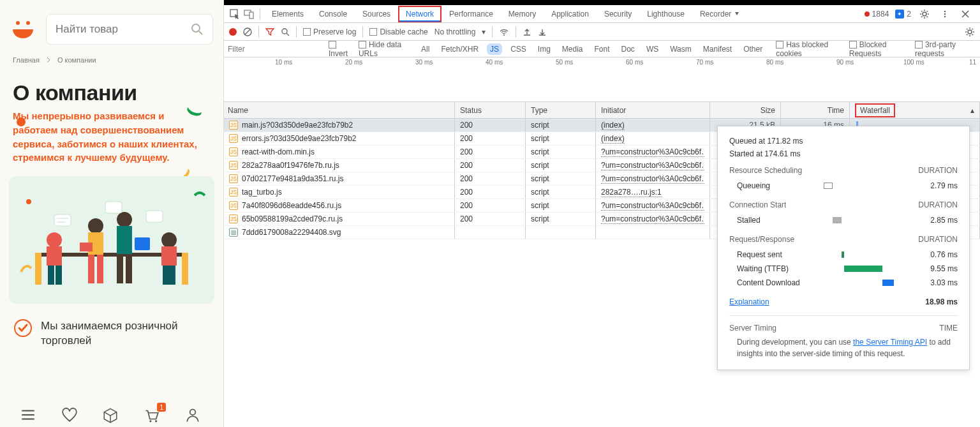  What do you see at coordinates (843, 186) in the screenshot?
I see `queueing-row: Queueing2.79 ms` at bounding box center [843, 186].